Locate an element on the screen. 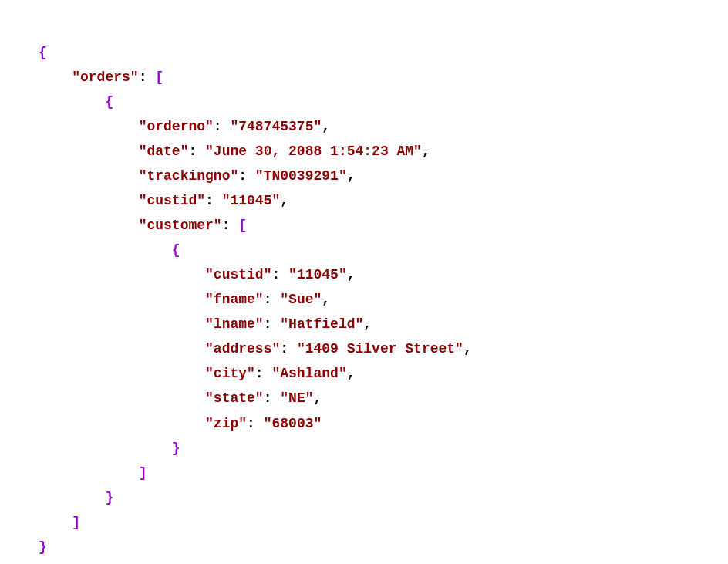  key-orderno: "orderno" is located at coordinates (176, 127).